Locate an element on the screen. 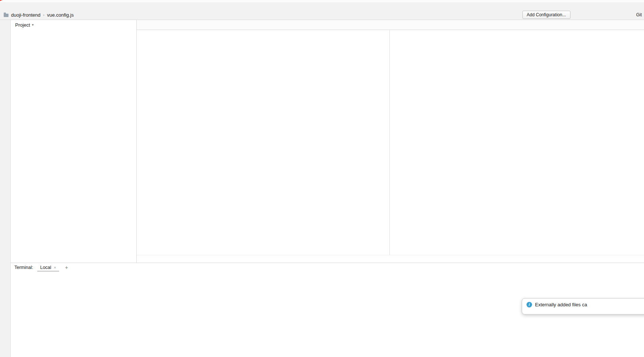  project-panel-header: Project ▾ is located at coordinates (74, 25).